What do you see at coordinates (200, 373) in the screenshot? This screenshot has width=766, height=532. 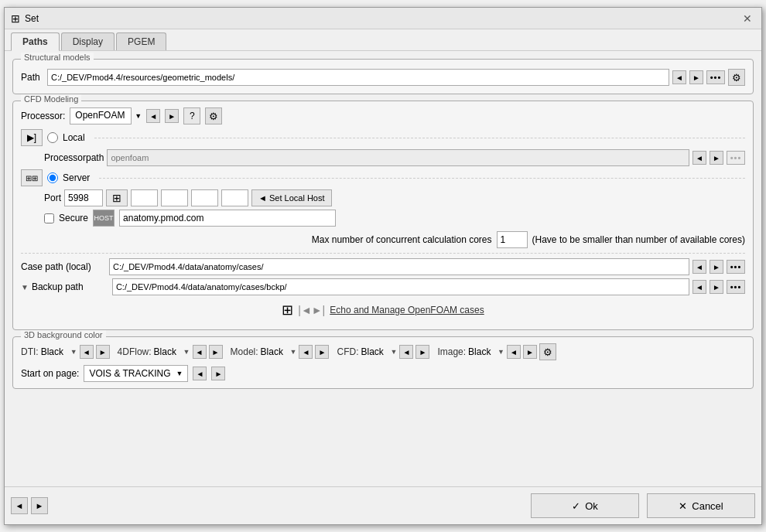 I see `start-page-prev-btn: ◄` at bounding box center [200, 373].